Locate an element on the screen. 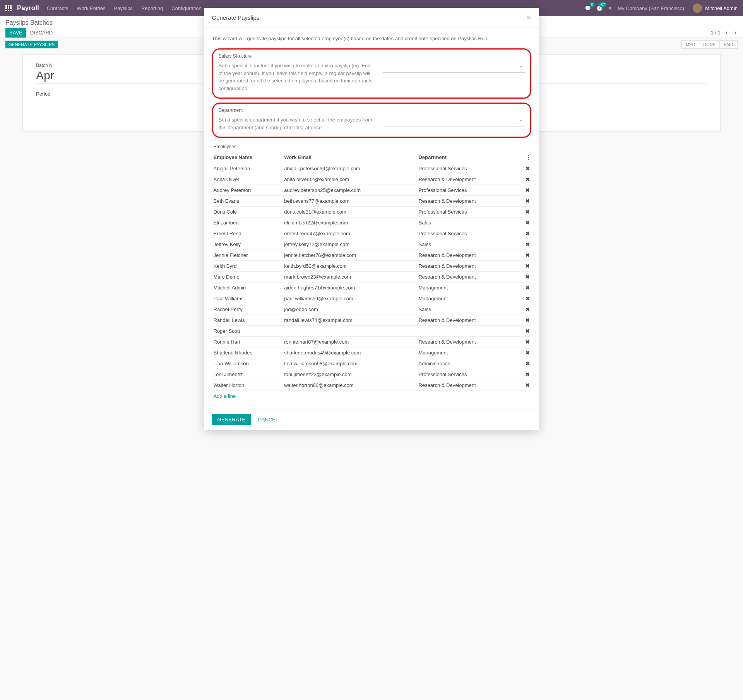  salary-structure-section: Salary Structure Set a specific structur… is located at coordinates (372, 74).